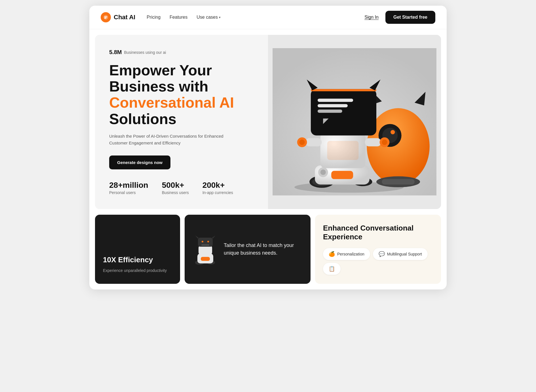 The height and width of the screenshot is (392, 536). Describe the element at coordinates (118, 17) in the screenshot. I see `logo: Chat AI` at that location.